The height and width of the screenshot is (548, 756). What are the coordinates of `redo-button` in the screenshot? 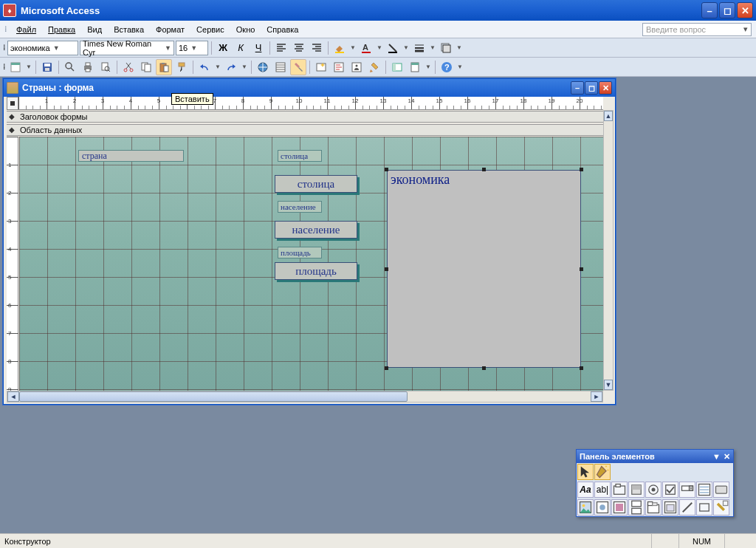 It's located at (231, 67).